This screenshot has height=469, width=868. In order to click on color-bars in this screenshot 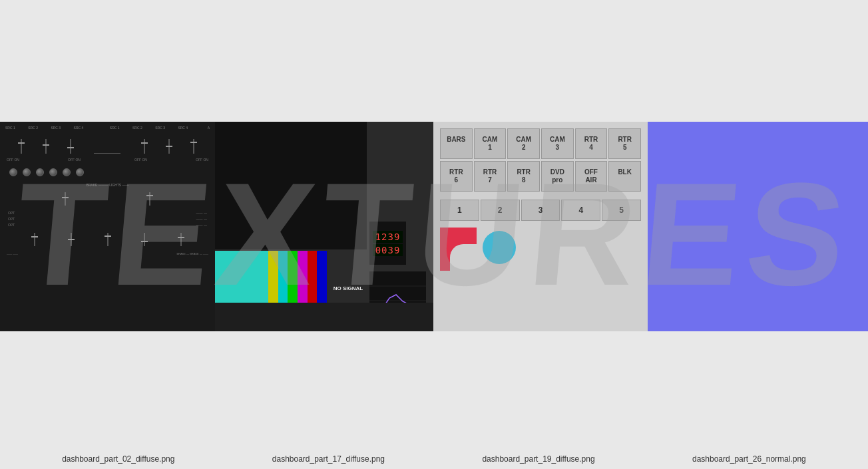, I will do `click(271, 277)`.